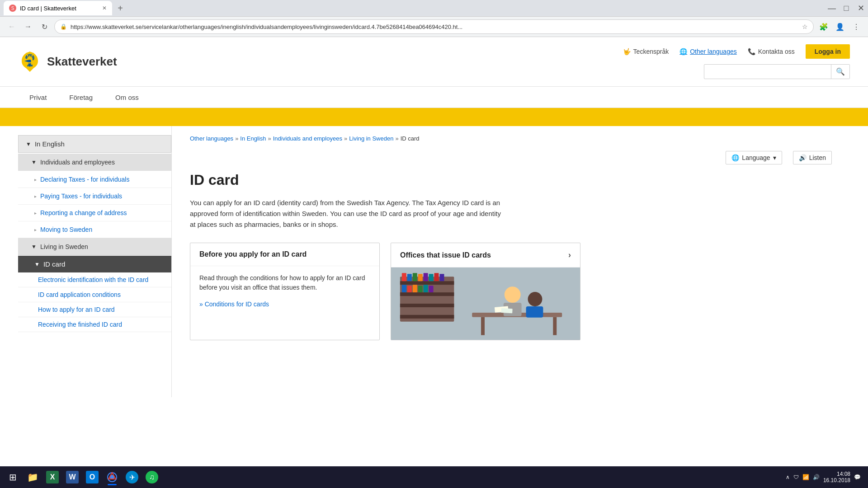 The height and width of the screenshot is (488, 868). What do you see at coordinates (52, 477) in the screenshot?
I see `taskbar-excel: X` at bounding box center [52, 477].